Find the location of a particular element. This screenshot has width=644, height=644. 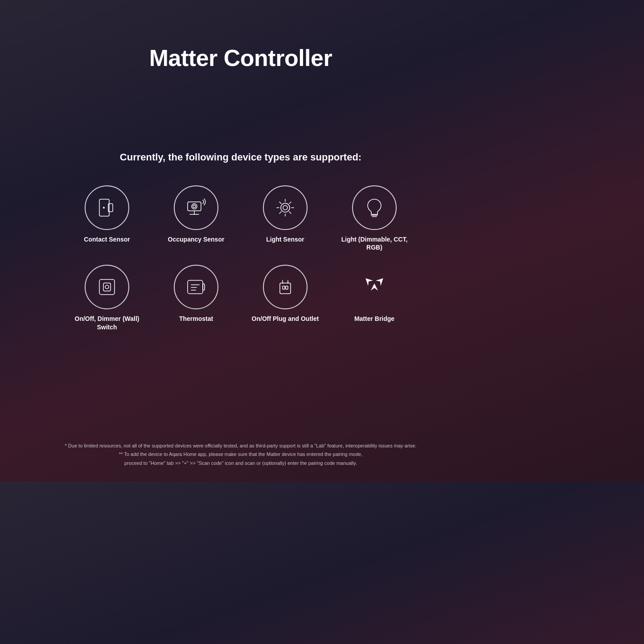

contact-sensor-label: Contact Sensor is located at coordinates (107, 239).